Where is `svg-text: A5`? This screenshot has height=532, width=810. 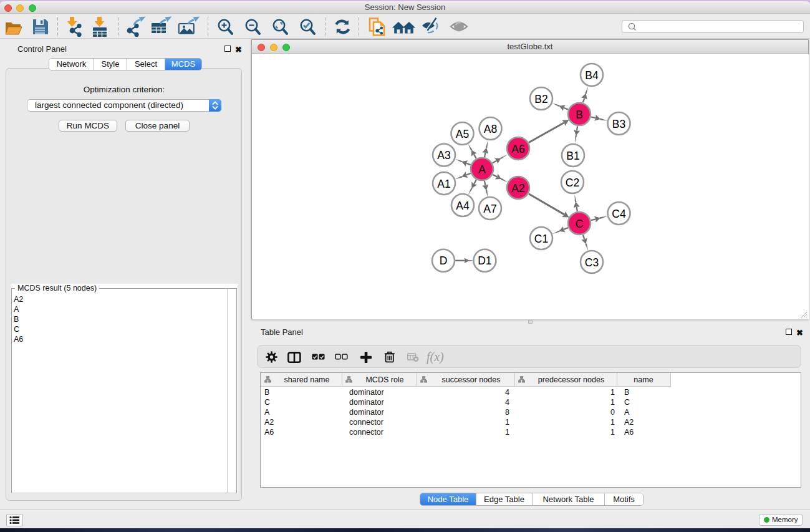 svg-text: A5 is located at coordinates (463, 134).